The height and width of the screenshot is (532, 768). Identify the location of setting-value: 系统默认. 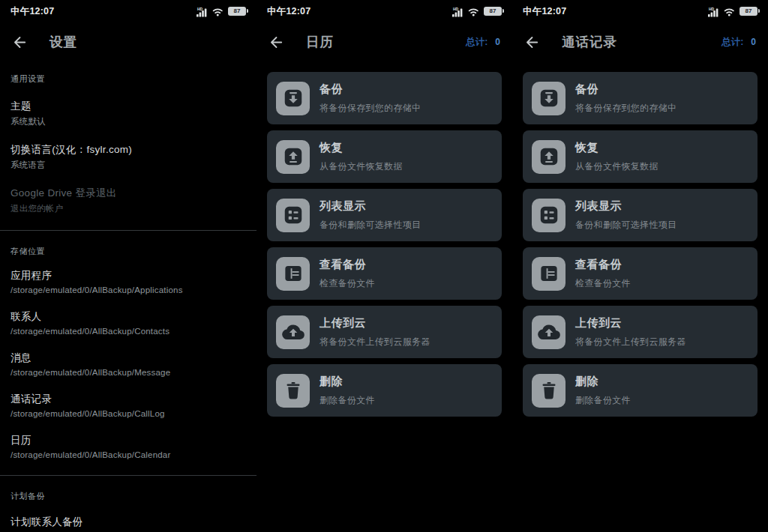
(128, 121).